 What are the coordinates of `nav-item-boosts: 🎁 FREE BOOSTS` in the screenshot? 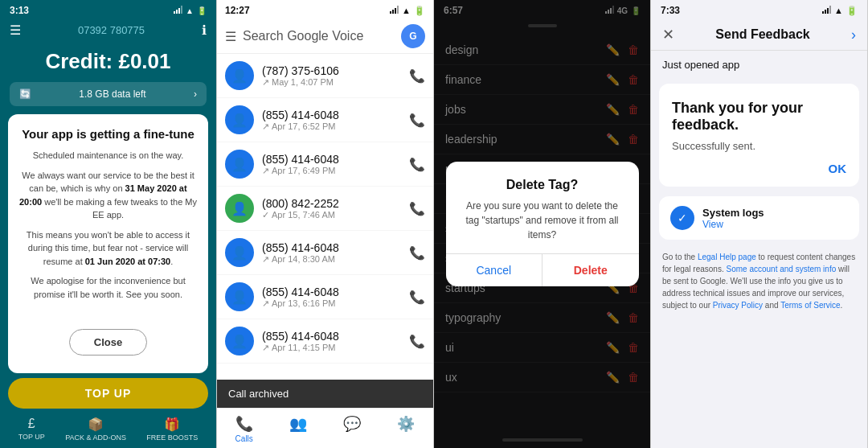 It's located at (172, 430).